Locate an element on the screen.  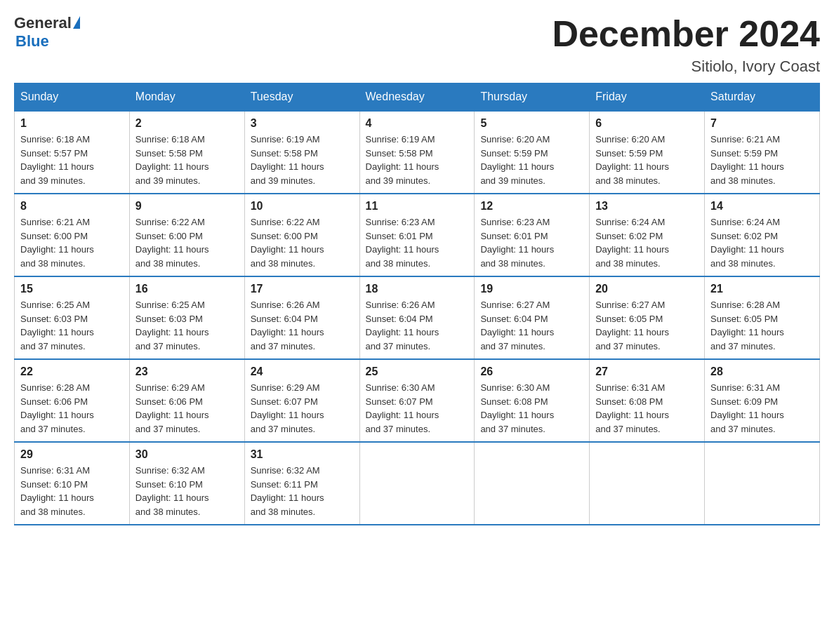
day-number: 22 is located at coordinates (72, 372).